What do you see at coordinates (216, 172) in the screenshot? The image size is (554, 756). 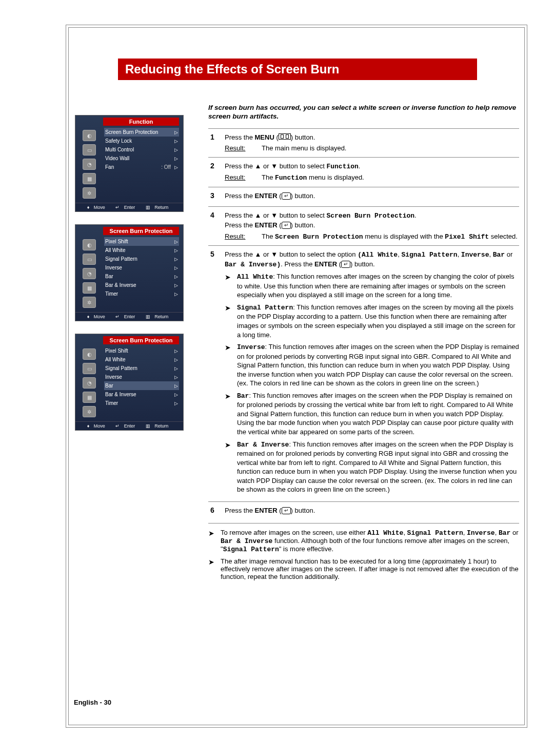 I see `step-number: 2` at bounding box center [216, 172].